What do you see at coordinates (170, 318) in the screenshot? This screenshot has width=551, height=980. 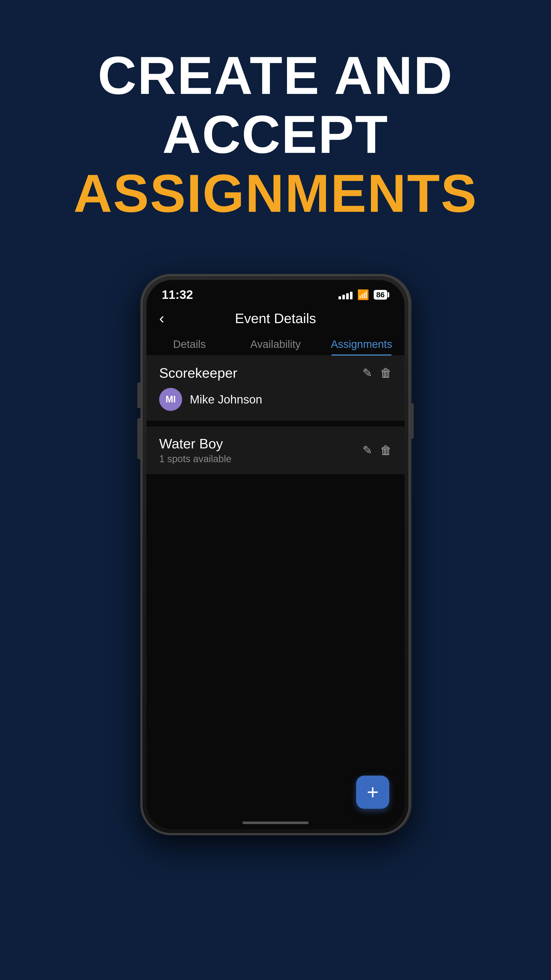 I see `back-button: ‹` at bounding box center [170, 318].